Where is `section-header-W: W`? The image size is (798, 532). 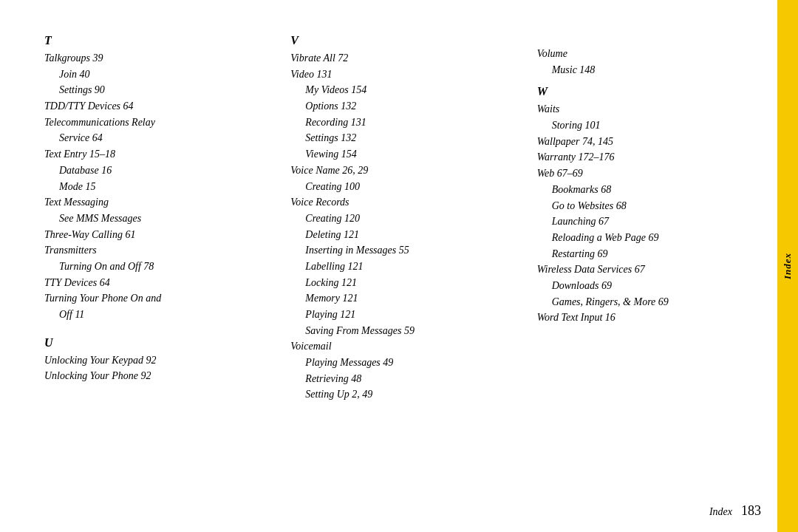 section-header-W: W is located at coordinates (653, 92).